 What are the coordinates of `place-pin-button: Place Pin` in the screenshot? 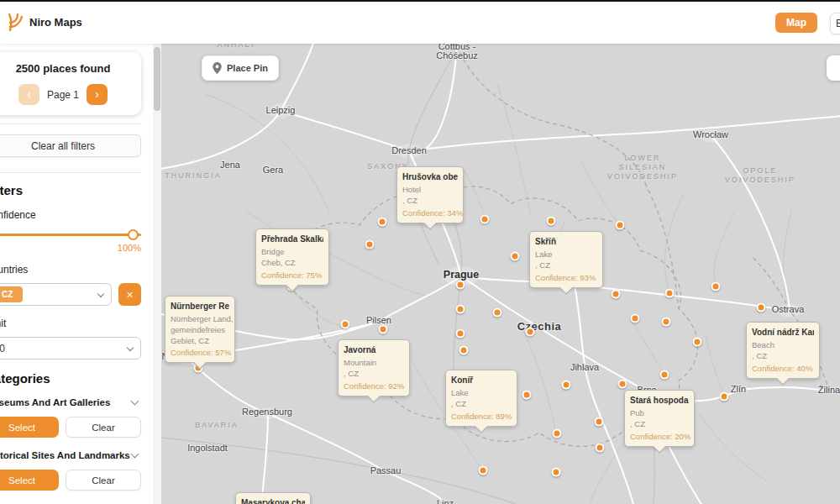 It's located at (240, 68).